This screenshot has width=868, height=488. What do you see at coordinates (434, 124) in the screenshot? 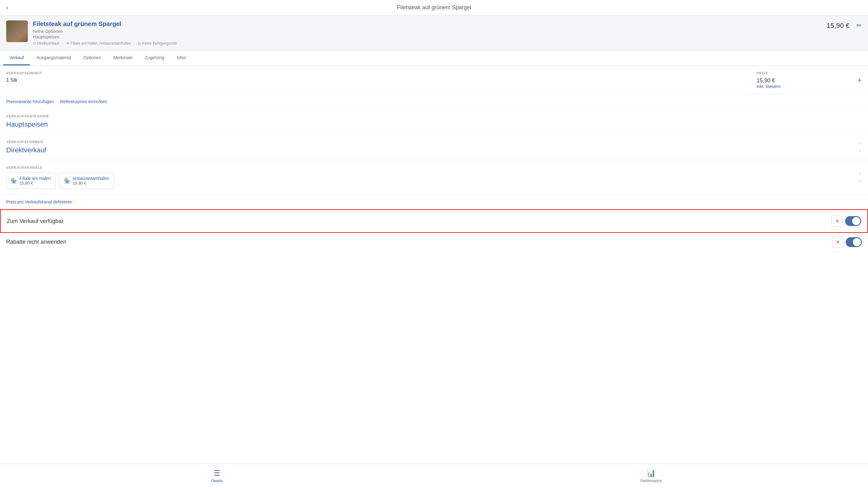
I see `verkaufskategorie-value: Hauptspeisen` at bounding box center [434, 124].